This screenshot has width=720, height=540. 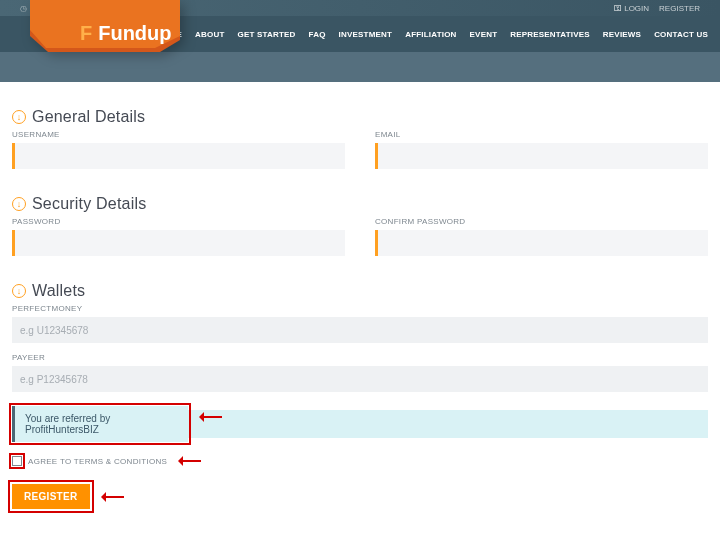 What do you see at coordinates (89, 204) in the screenshot?
I see `section-security-title: Security Details` at bounding box center [89, 204].